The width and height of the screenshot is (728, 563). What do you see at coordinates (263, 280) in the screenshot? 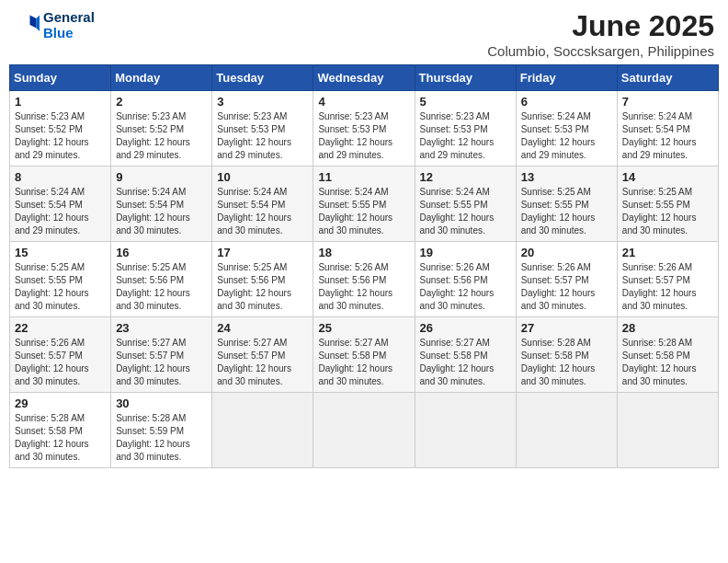
I see `calendar-cell: 17Sunrise: 5:25 AMSunset: 5:56 PMDayligh…` at bounding box center [263, 280].